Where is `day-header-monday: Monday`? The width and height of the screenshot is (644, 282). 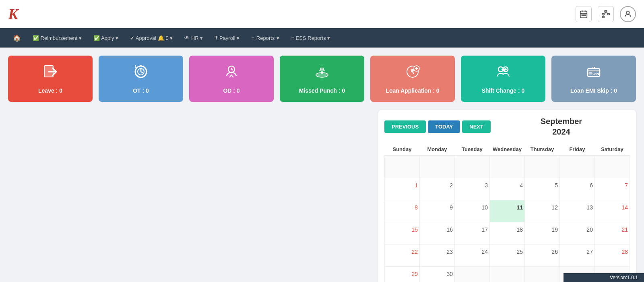
day-header-monday: Monday is located at coordinates (437, 149).